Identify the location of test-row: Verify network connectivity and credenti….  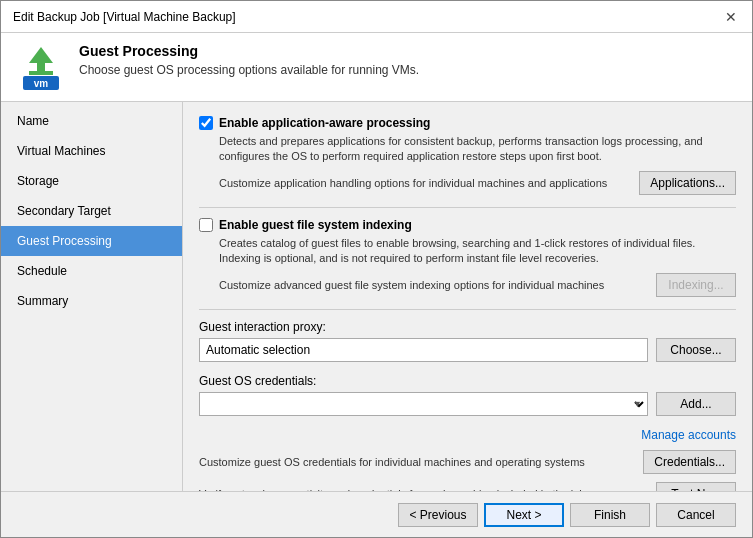
(468, 486).